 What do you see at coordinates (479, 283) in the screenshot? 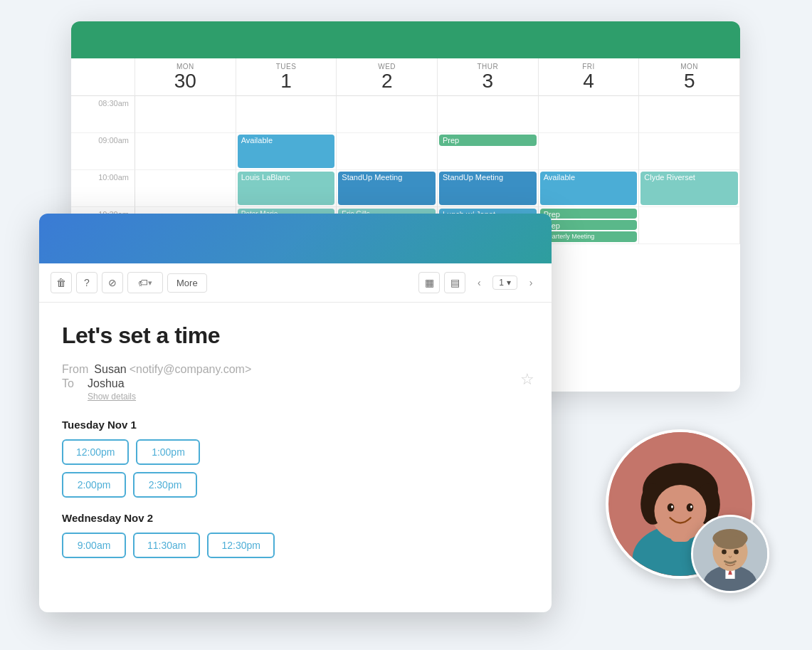
I see `prev-button: ‹` at bounding box center [479, 283].